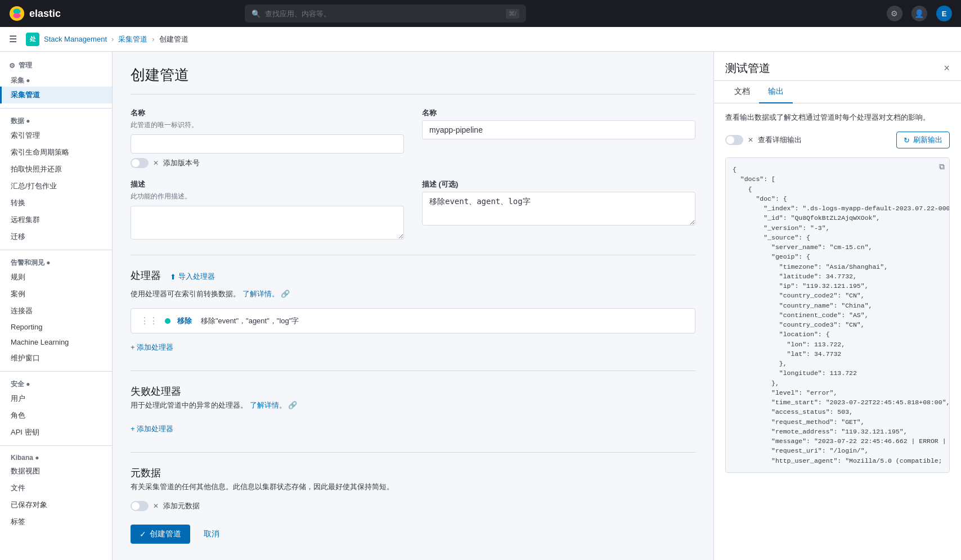  Describe the element at coordinates (56, 203) in the screenshot. I see `sidebar-item-transforms: 转换` at that location.